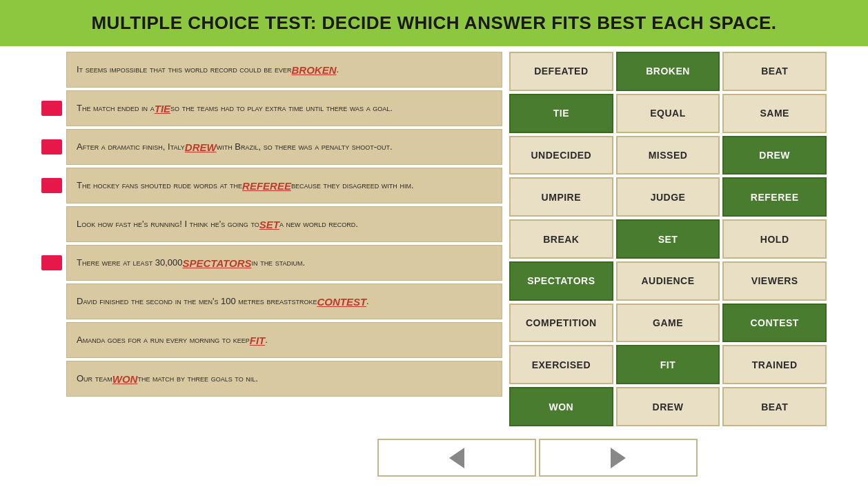  Describe the element at coordinates (434, 23) in the screenshot. I see `page-header: MULTIPLE CHOICE TEST: DECIDE WHICH ANSWE…` at that location.